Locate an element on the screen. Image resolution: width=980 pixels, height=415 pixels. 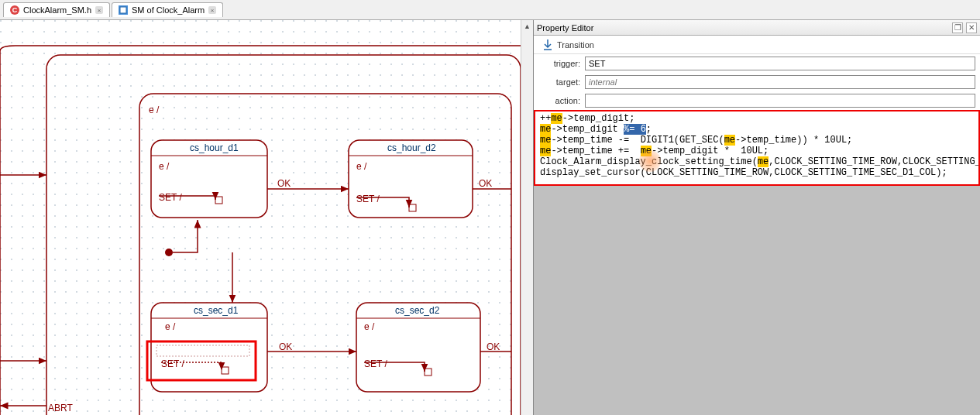
target-input is located at coordinates (780, 82).